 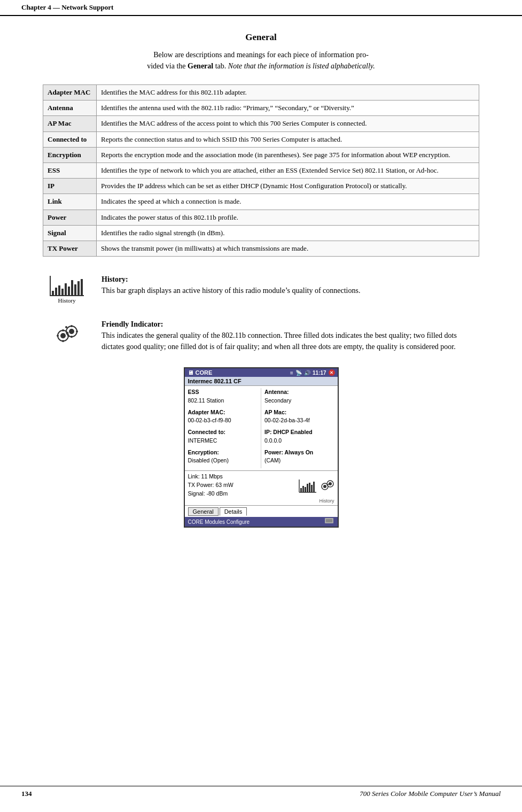 I want to click on header-chapter-label: Chapter 4 — Network Support, so click(x=67, y=7).